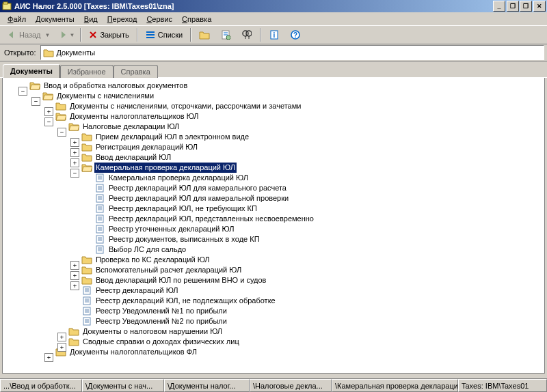 Image resolution: width=547 pixels, height=392 pixels. What do you see at coordinates (185, 107) in the screenshot?
I see `tree-item-label: Документы с начислениями, отсрочками, ра…` at bounding box center [185, 107].